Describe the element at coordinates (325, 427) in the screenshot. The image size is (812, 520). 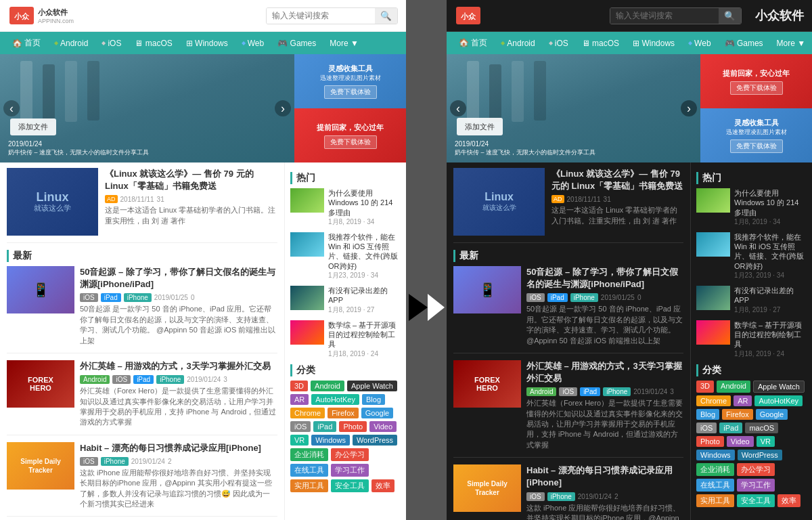
I see `cat-ipad-left: iPad` at that location.